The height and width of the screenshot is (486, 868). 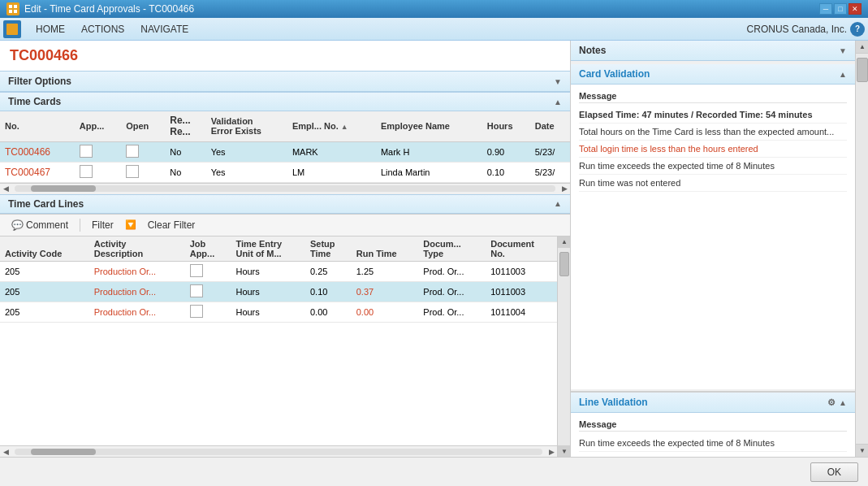 What do you see at coordinates (521, 249) in the screenshot?
I see `col-doc-no: DocumentNo.` at bounding box center [521, 249].